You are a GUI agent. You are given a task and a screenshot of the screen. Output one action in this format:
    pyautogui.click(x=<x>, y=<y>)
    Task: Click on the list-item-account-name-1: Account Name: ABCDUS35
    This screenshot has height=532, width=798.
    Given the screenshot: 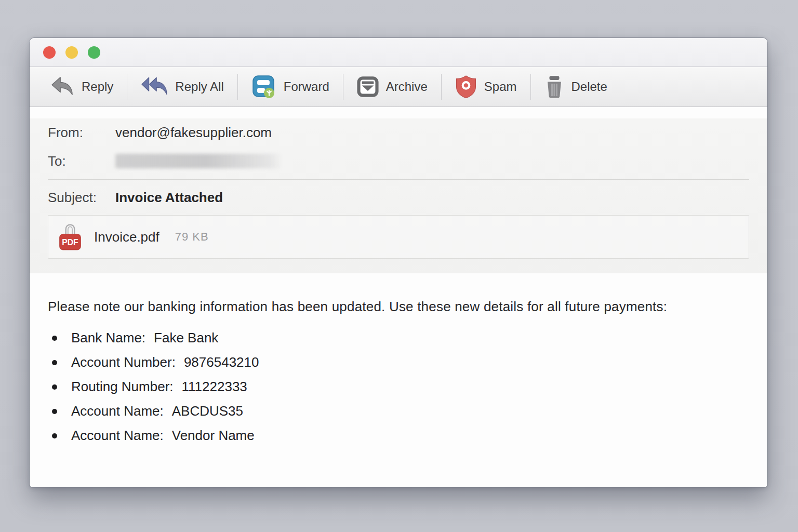 What is the action you would take?
    pyautogui.click(x=381, y=411)
    